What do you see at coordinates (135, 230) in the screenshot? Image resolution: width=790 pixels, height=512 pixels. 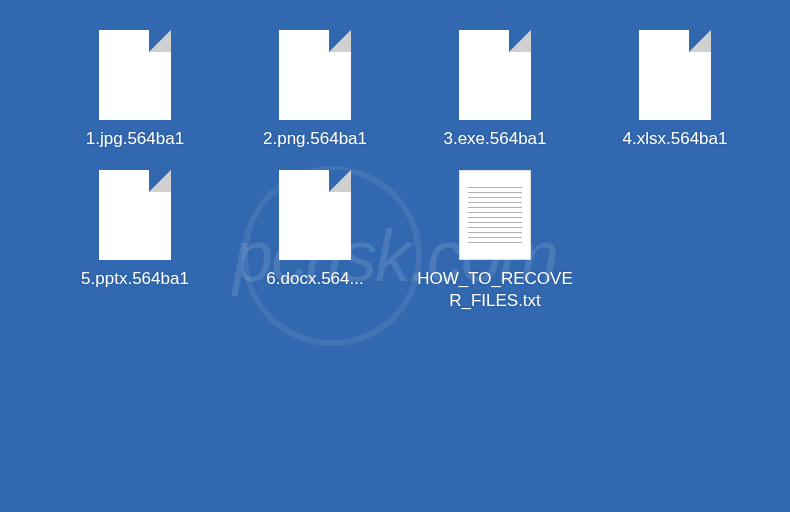 I see `file-item: 5.pptx.564ba1` at bounding box center [135, 230].